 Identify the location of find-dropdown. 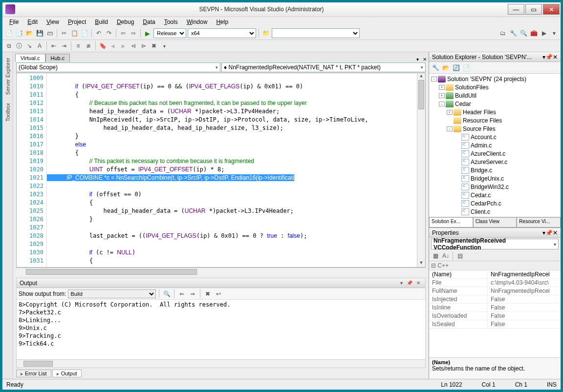
(316, 33).